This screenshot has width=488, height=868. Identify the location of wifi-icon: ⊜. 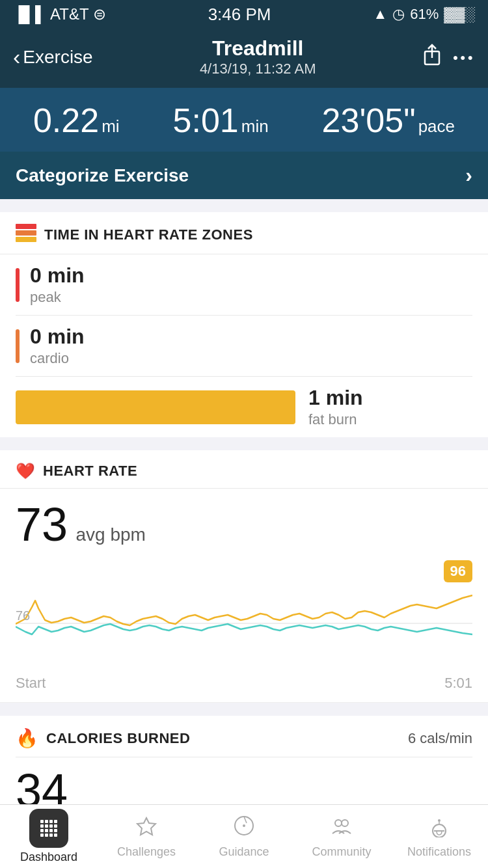
(100, 14).